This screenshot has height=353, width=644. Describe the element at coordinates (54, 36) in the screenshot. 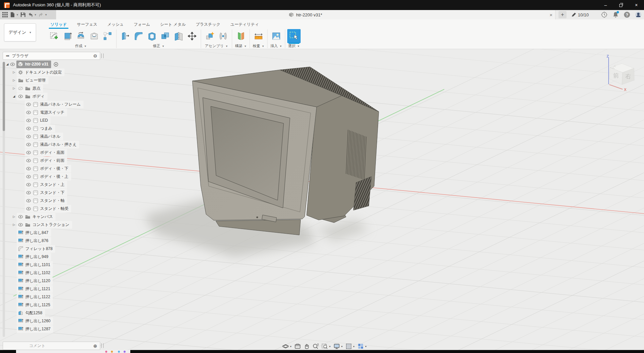

I see `create-sketch-tool-icon` at that location.